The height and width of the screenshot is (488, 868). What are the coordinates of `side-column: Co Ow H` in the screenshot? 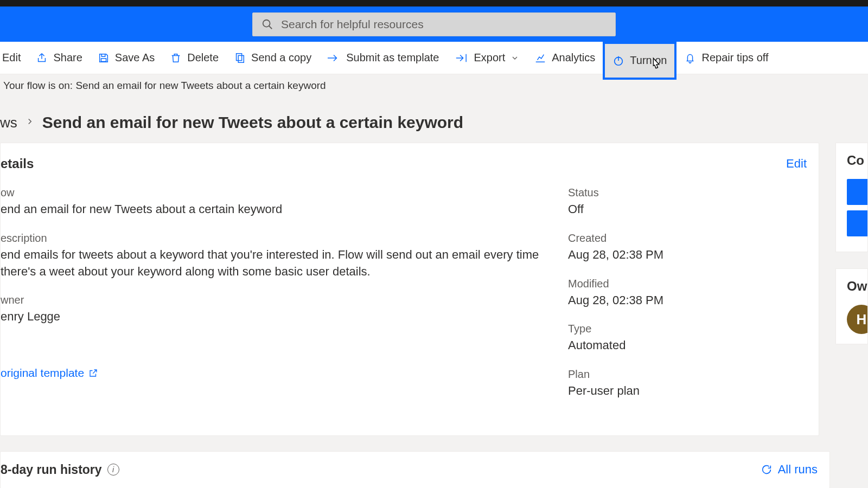 It's located at (852, 290).